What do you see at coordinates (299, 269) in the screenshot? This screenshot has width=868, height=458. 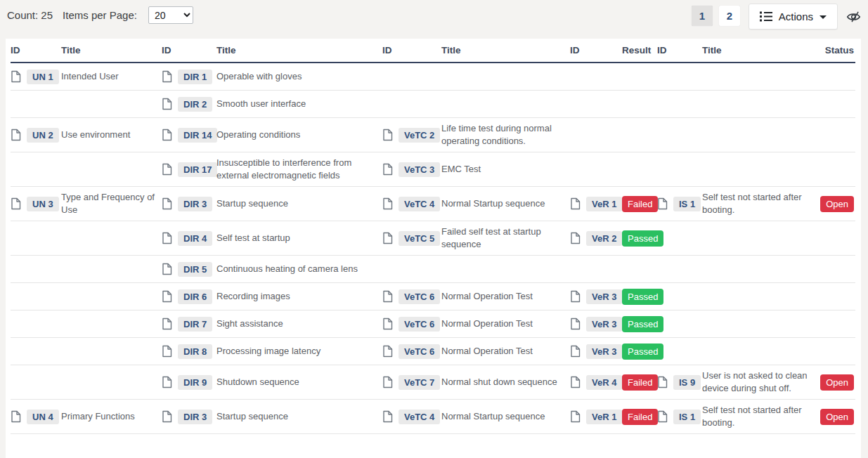 I see `title-cell: Continuous heating of camera lens` at bounding box center [299, 269].